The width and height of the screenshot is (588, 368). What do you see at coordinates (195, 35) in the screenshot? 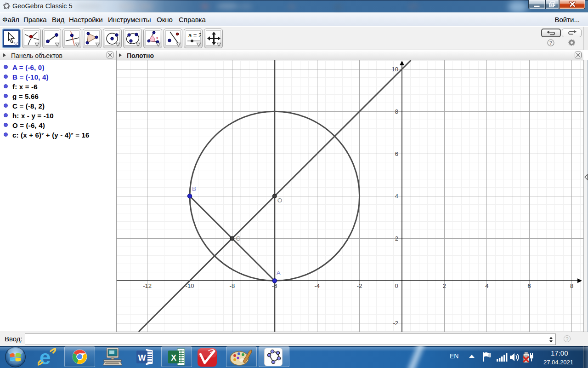
I see `svg-text: a = 2` at bounding box center [195, 35].